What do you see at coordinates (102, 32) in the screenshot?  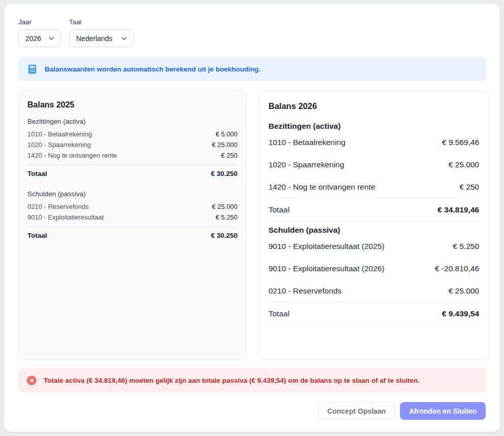 I see `language-filter-group: Taal Nederlands` at bounding box center [102, 32].